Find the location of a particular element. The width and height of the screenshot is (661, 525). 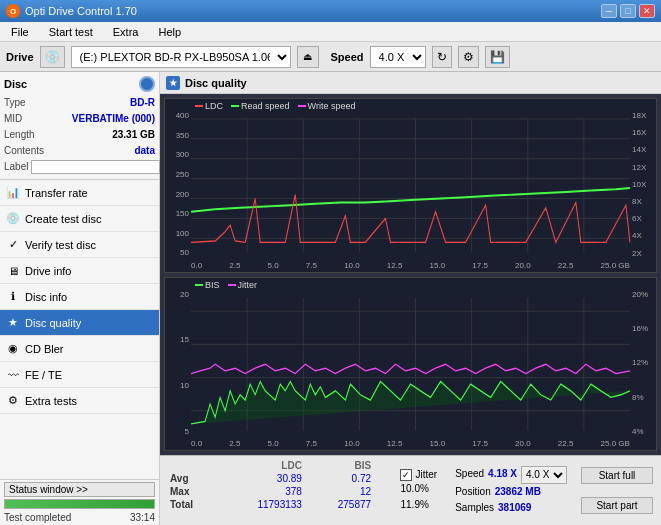

max-jitter: 11.9% is located at coordinates (418, 505).